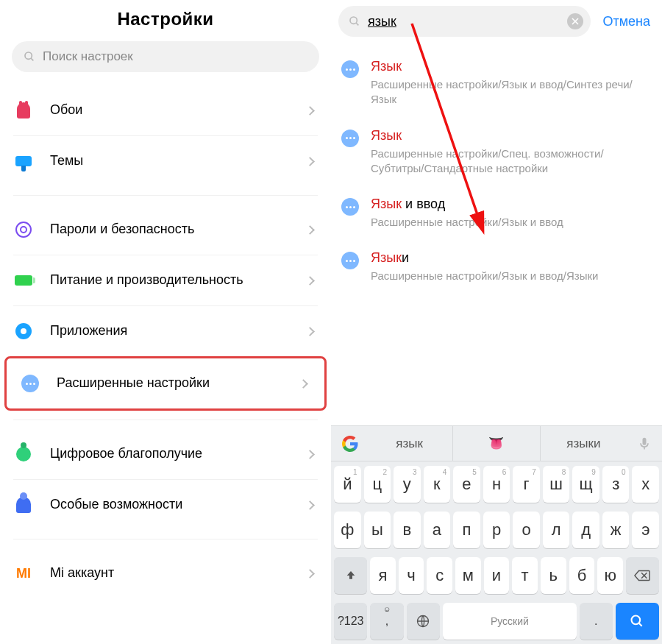 Image resolution: width=662 pixels, height=644 pixels. What do you see at coordinates (440, 576) in the screenshot?
I see `key-с: с` at bounding box center [440, 576].